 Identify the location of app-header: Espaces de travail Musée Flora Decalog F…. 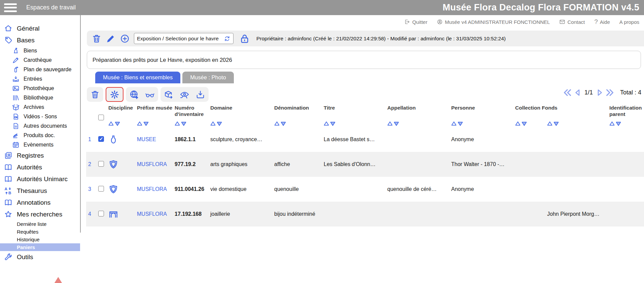
(322, 7).